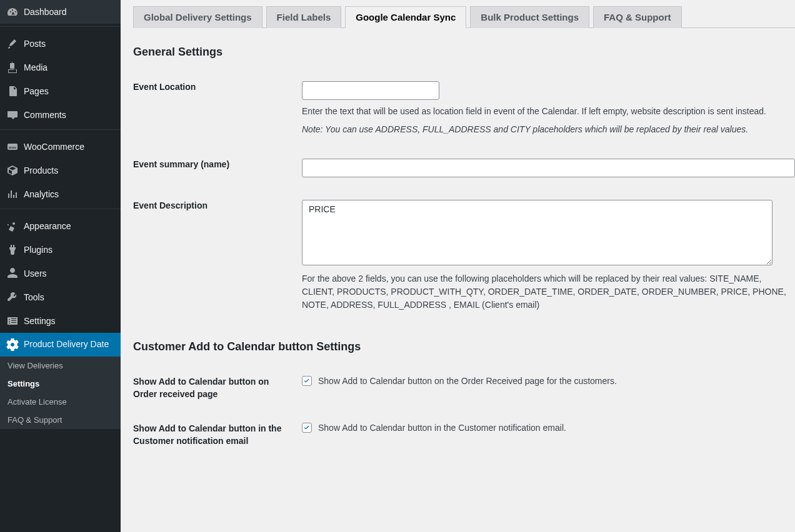 The width and height of the screenshot is (795, 532). Describe the element at coordinates (464, 347) in the screenshot. I see `customer-settings-title: Customer Add to Calendar button Settings` at that location.